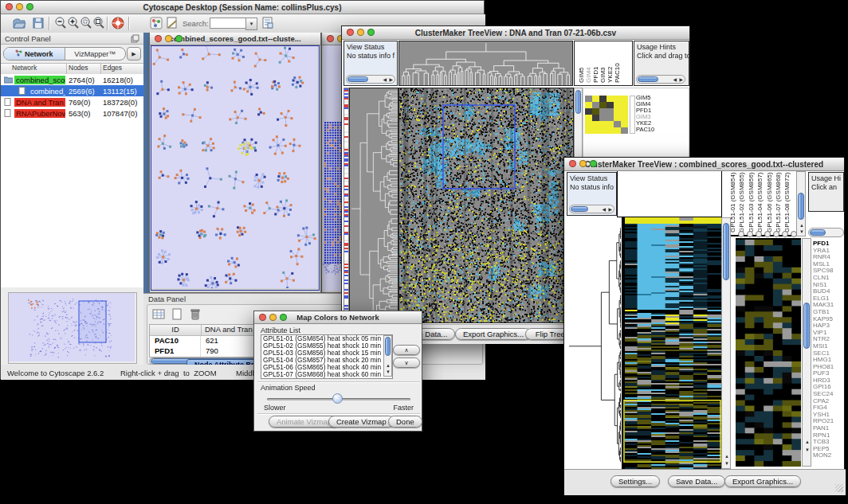 Image resolution: width=848 pixels, height=504 pixels. What do you see at coordinates (73, 328) in the screenshot?
I see `network-overview-panel` at bounding box center [73, 328].